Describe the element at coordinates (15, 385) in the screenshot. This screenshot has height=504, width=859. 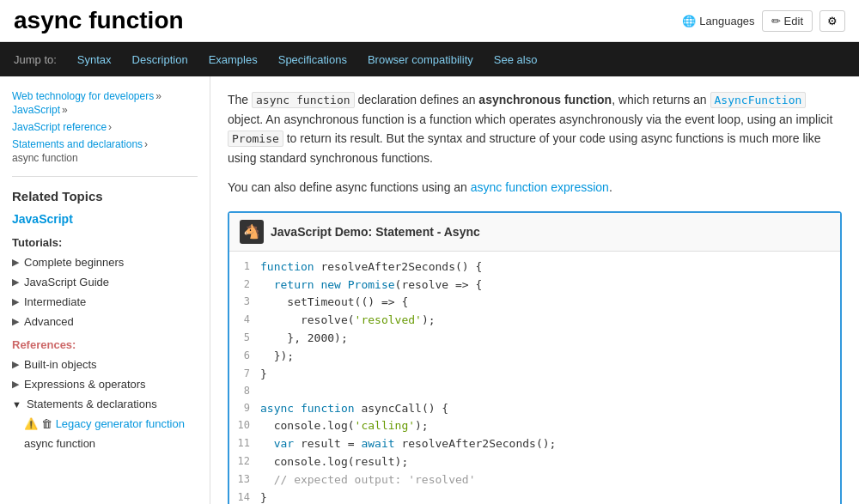
I see `arrow-icon-expressions: ▶` at that location.